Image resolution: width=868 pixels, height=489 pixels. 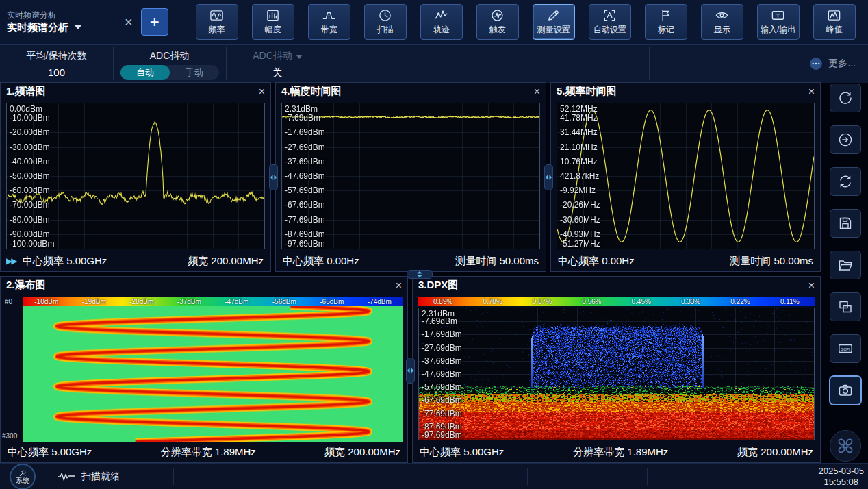 What do you see at coordinates (213, 301) in the screenshot?
I see `waterfall-colorbar: -10dBm-19dBm-28dBm-37dBm-47dBm-56dBm-65d…` at bounding box center [213, 301].